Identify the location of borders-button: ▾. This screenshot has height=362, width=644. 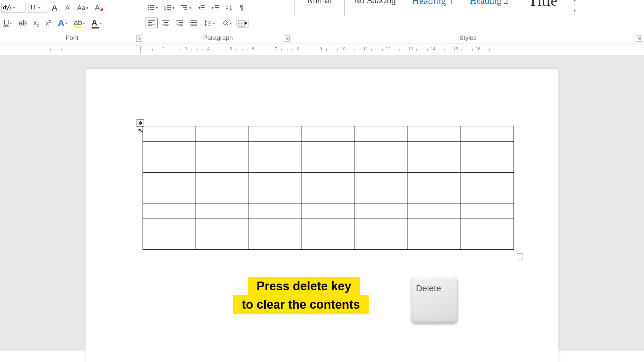
(243, 23).